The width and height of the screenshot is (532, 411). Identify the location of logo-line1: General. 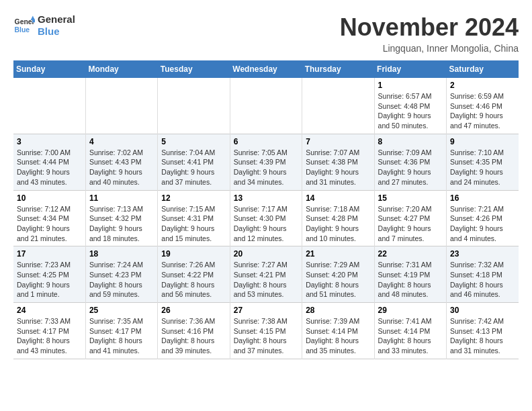
(56, 19).